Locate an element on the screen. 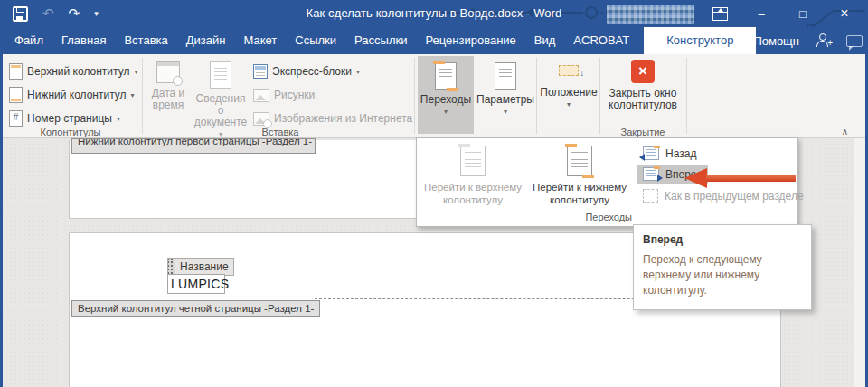 The image size is (868, 387). link-to-previous-label: Как в предыдущем разделе is located at coordinates (734, 196).